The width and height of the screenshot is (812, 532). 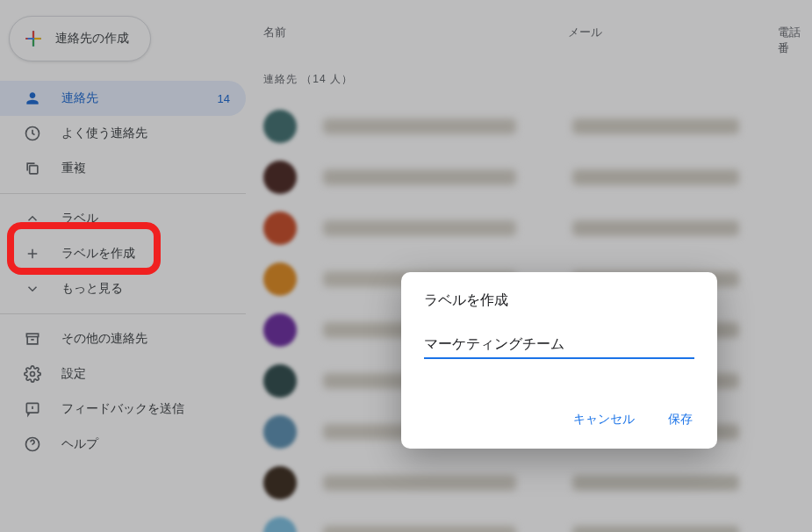 What do you see at coordinates (680, 420) in the screenshot?
I see `save-button: 保存` at bounding box center [680, 420].